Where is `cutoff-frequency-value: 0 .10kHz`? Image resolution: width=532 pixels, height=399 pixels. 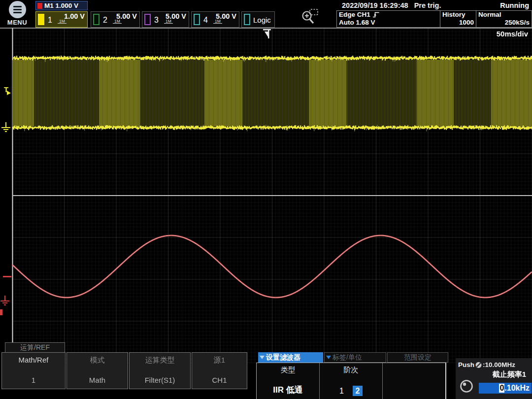
cutoff-frequency-value: 0 .10kHz is located at coordinates (505, 388).